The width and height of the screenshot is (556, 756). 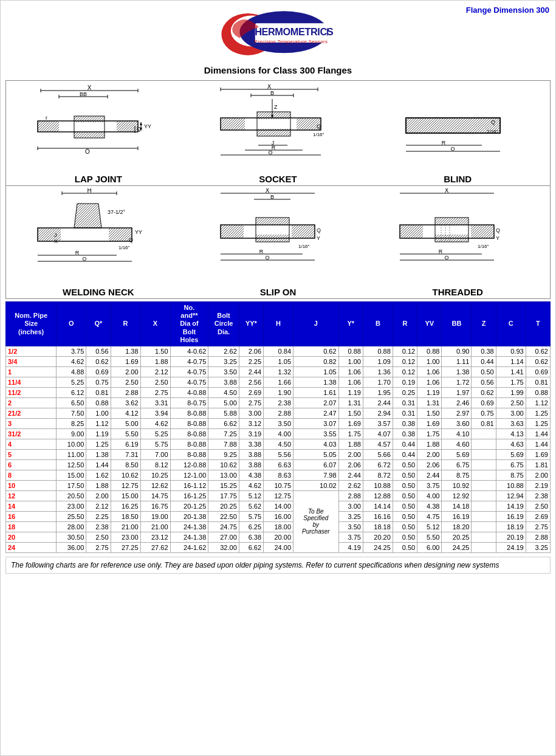 What do you see at coordinates (32, 372) in the screenshot?
I see `pipe-size-cell: 1` at bounding box center [32, 372].